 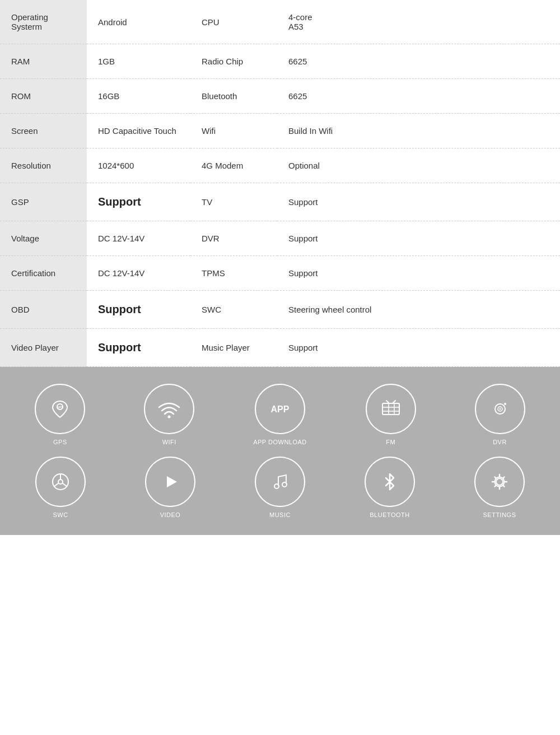 I want to click on app-icon-circle: APP, so click(x=280, y=409).